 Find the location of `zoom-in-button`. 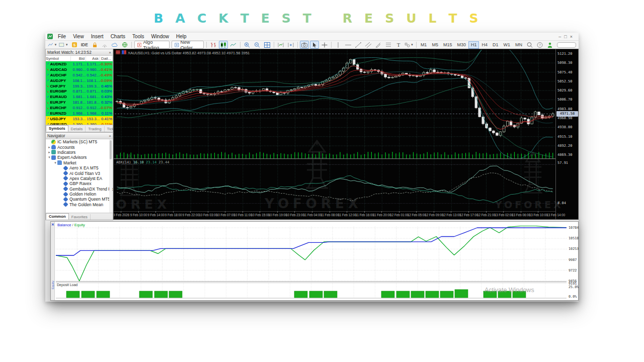

zoom-in-button is located at coordinates (247, 45).